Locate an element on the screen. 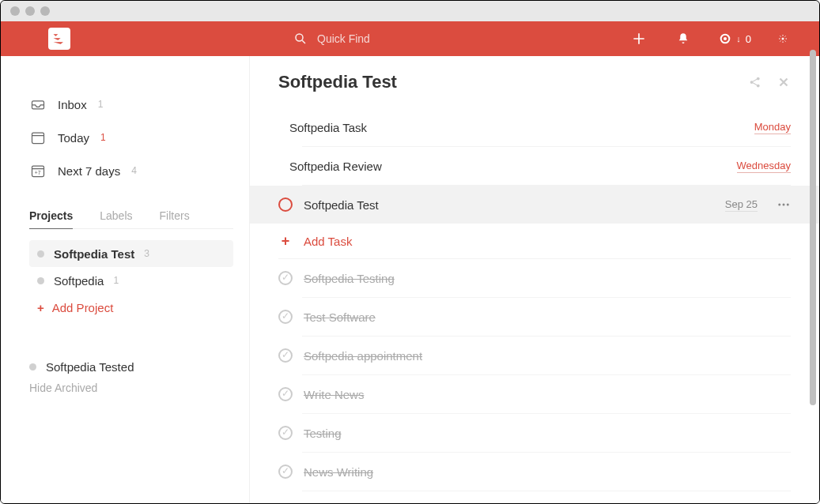 Image resolution: width=820 pixels, height=504 pixels. task-title: Softpedia Task is located at coordinates (328, 128).